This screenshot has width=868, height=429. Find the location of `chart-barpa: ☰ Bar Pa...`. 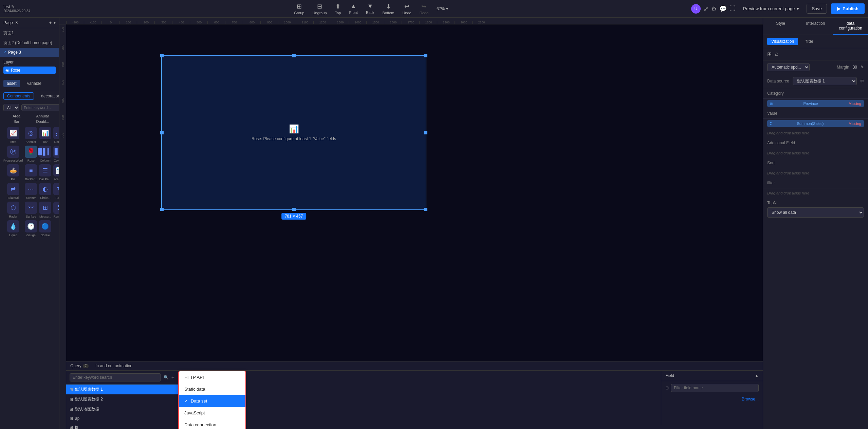

chart-barpa: ☰ Bar Pa... is located at coordinates (45, 172).